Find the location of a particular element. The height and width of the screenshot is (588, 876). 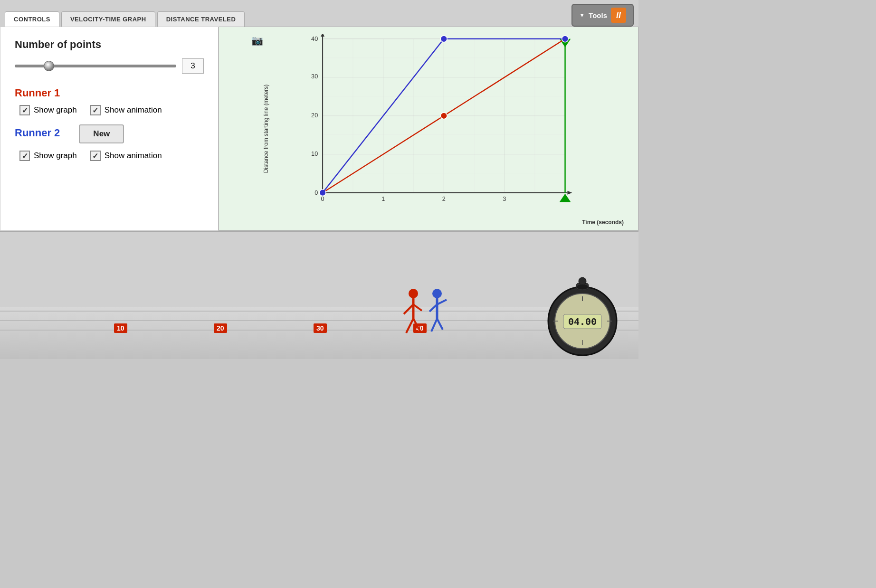

slider-row: 3 is located at coordinates (109, 66).